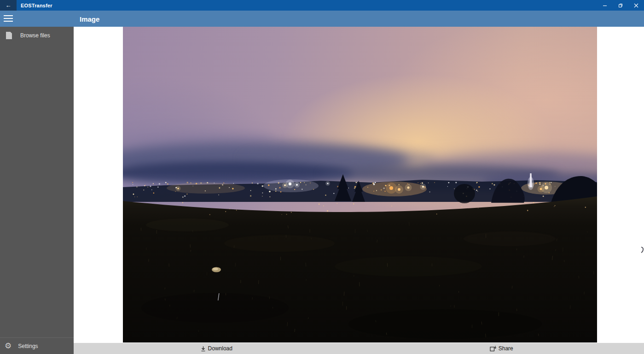 This screenshot has width=644, height=354. I want to click on close-button, so click(636, 6).